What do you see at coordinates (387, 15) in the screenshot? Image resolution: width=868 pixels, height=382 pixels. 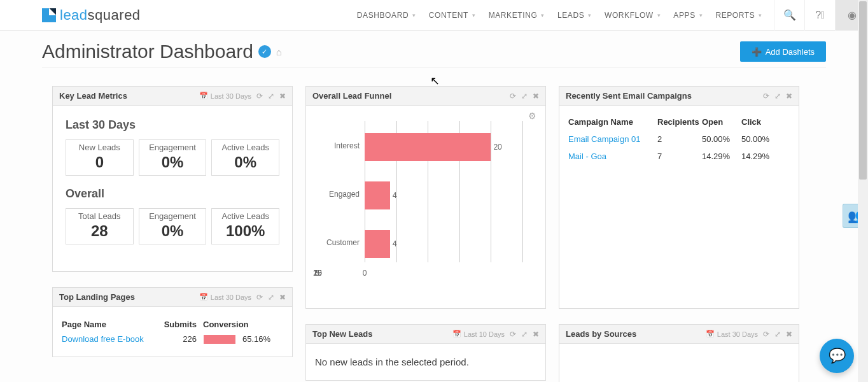 I see `nav-dashboard: DASHBOARD▾` at bounding box center [387, 15].